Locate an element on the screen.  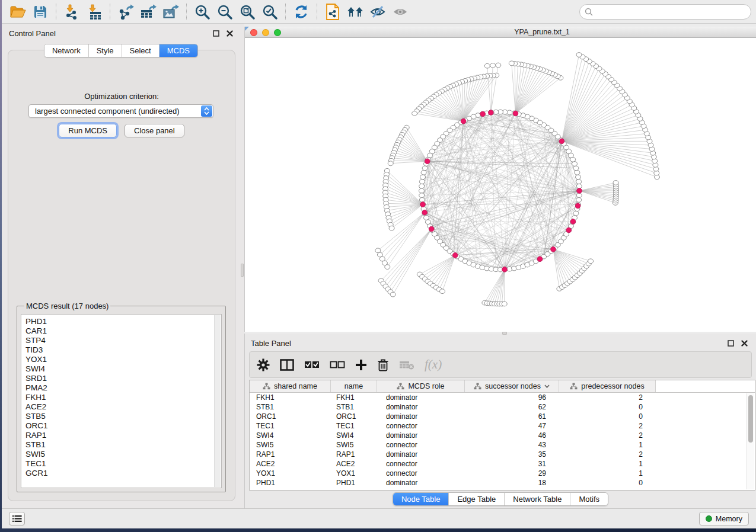
table-scrollbar is located at coordinates (751, 441).